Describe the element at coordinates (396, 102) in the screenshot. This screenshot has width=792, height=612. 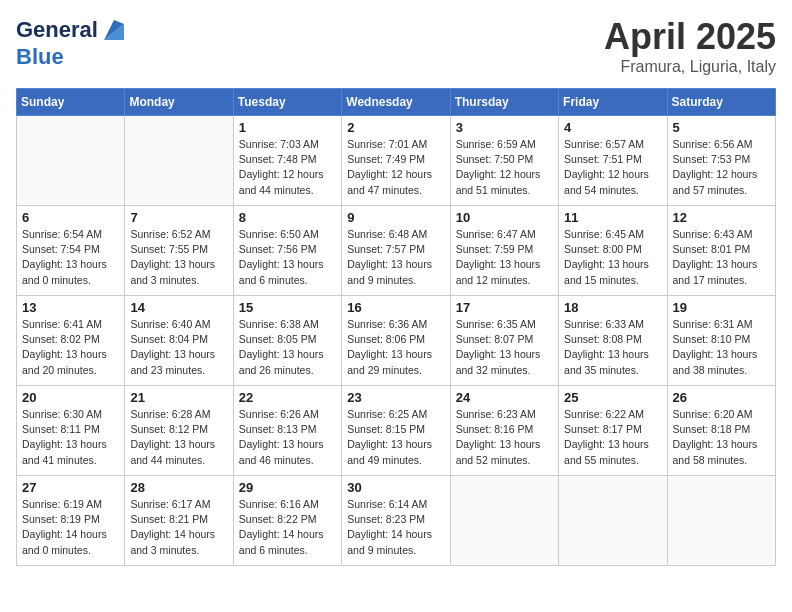
I see `weekday-header: Wednesday` at that location.